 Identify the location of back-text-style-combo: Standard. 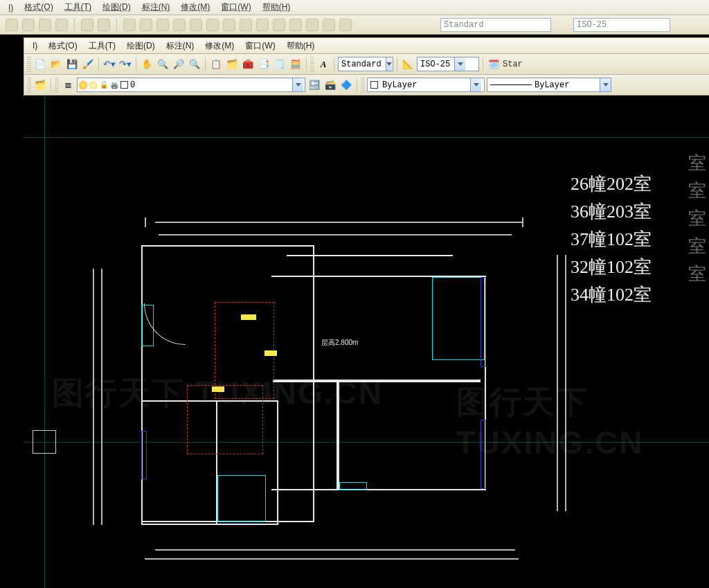
(496, 25).